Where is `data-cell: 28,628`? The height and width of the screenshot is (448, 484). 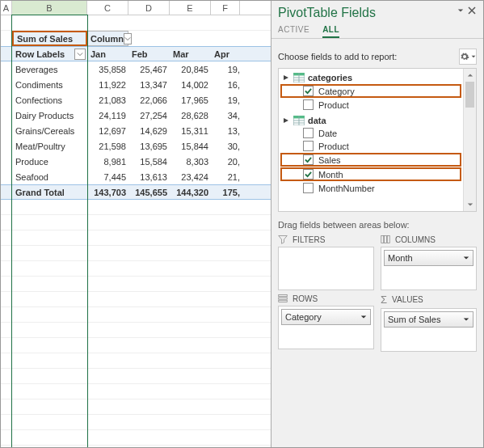
data-cell: 28,628 is located at coordinates (191, 116).